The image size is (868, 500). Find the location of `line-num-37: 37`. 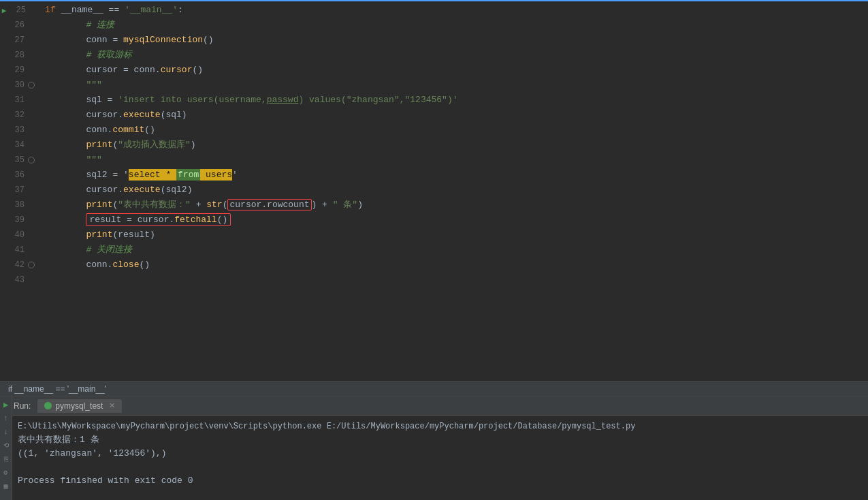

line-num-37: 37 is located at coordinates (17, 190).